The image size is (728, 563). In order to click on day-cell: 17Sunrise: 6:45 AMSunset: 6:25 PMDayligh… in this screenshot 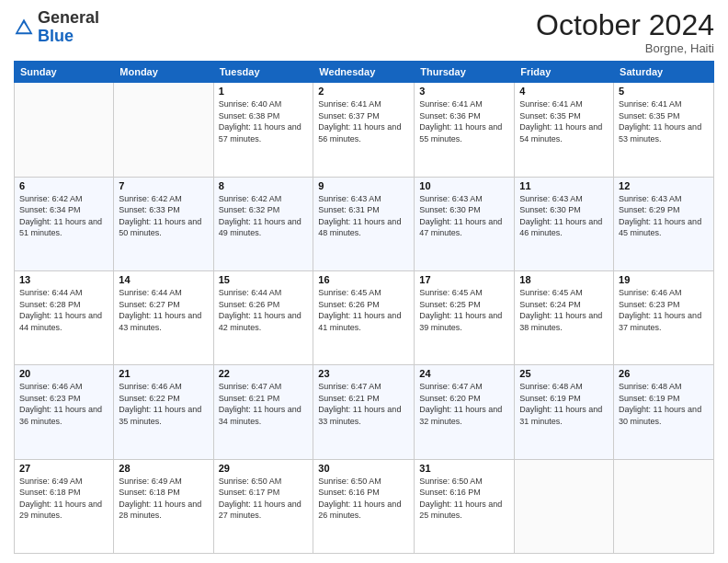, I will do `click(465, 317)`.